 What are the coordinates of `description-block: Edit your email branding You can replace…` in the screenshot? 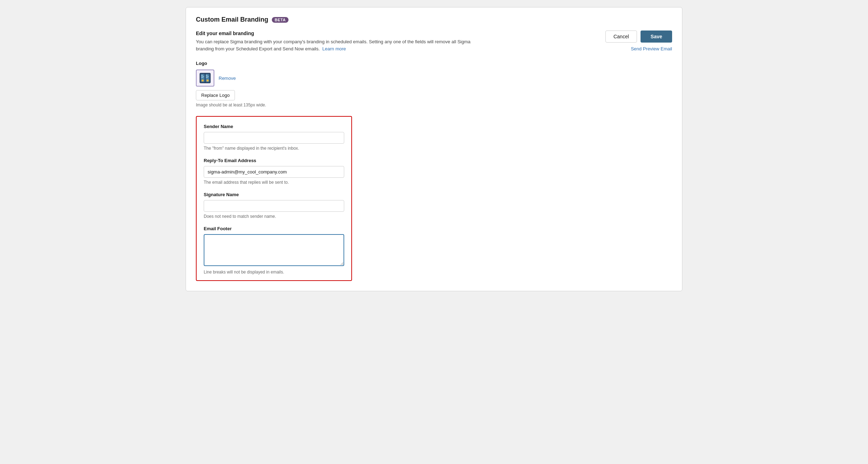 It's located at (341, 41).